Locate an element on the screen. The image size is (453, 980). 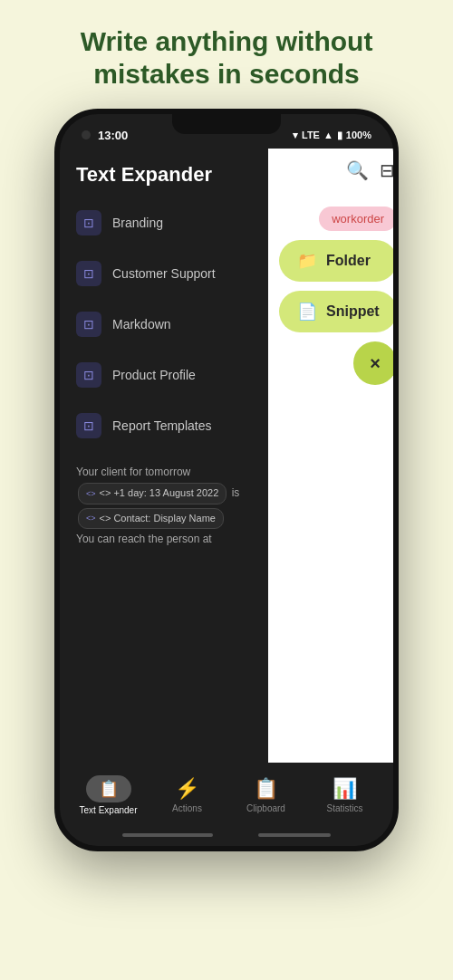
tab-statistics: 📊 Statistics is located at coordinates (344, 795).